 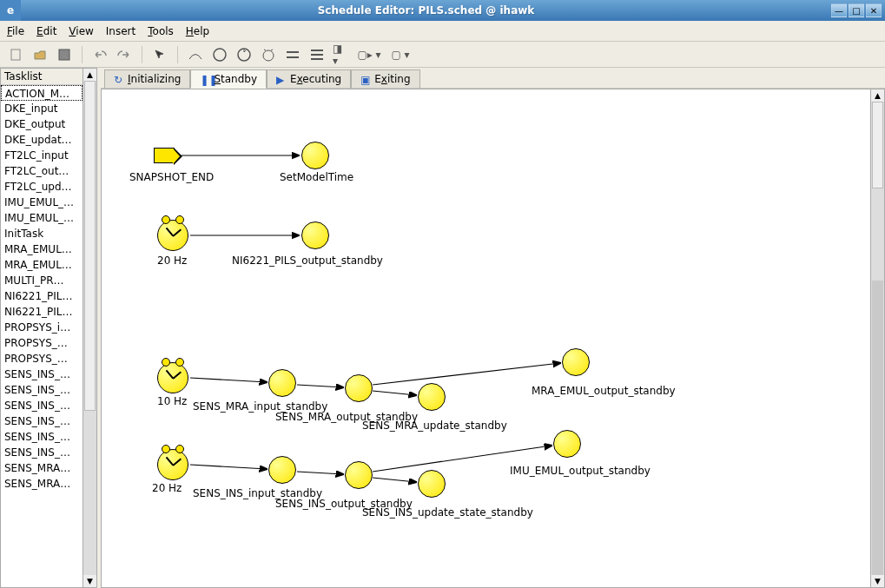 I want to click on canvas-scrollbar: ▲ ▼, so click(x=878, y=339).